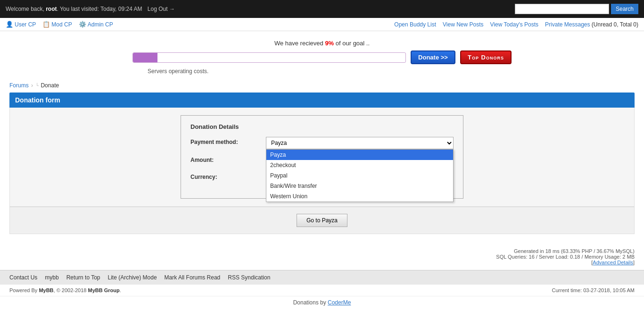 This screenshot has height=320, width=644. What do you see at coordinates (360, 176) in the screenshot?
I see `payment-method-dropdown: Payza 2checkout Paypal Bank/Wire transfe…` at bounding box center [360, 176].